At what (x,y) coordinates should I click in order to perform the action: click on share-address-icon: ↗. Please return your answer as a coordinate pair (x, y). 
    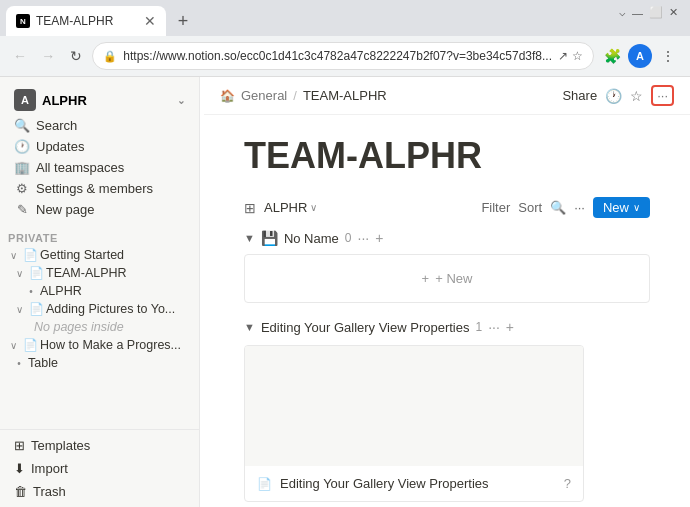
    Looking at the image, I should click on (563, 56).